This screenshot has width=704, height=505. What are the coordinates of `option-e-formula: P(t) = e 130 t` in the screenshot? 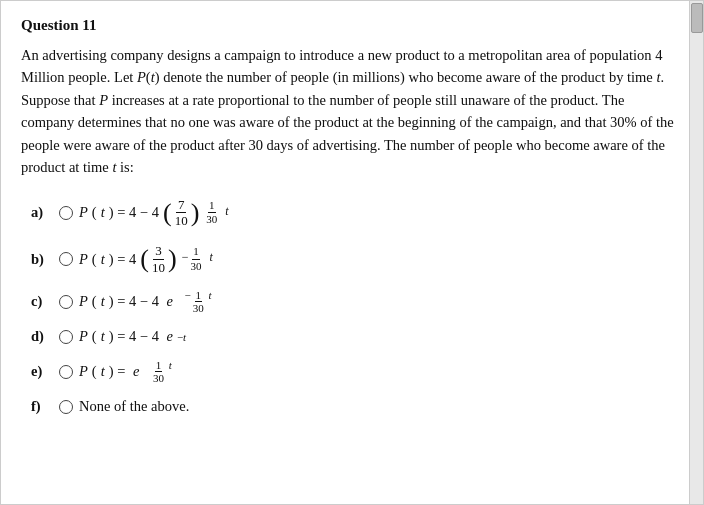 It's located at (126, 372).